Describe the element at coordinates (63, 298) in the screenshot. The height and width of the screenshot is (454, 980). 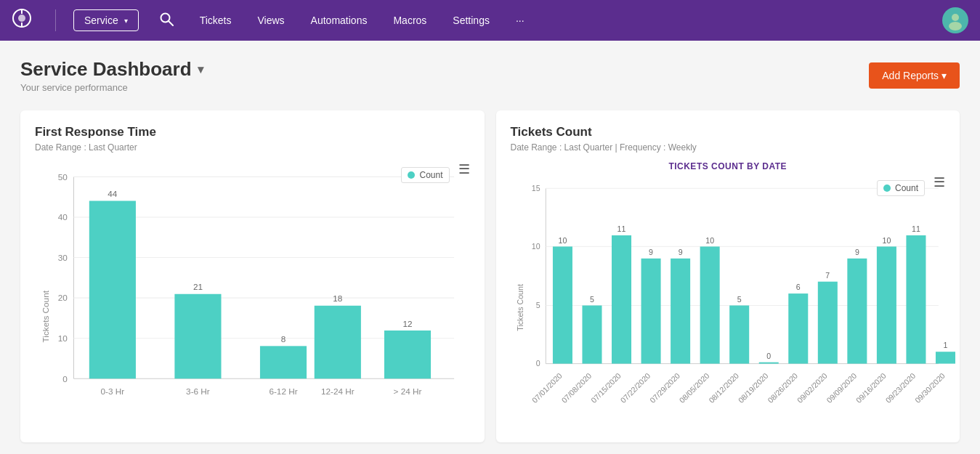
I see `svg-text: 20` at that location.